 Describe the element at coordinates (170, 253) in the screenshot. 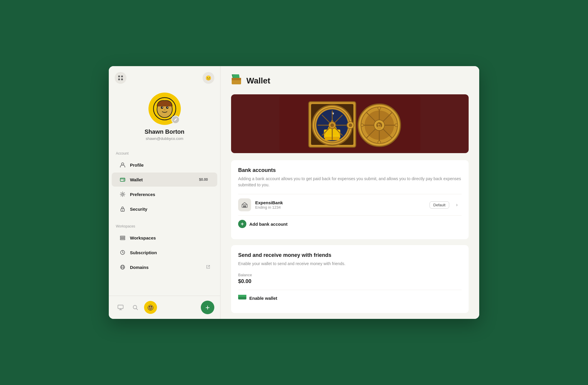

I see `subscription-label: Subscription` at that location.